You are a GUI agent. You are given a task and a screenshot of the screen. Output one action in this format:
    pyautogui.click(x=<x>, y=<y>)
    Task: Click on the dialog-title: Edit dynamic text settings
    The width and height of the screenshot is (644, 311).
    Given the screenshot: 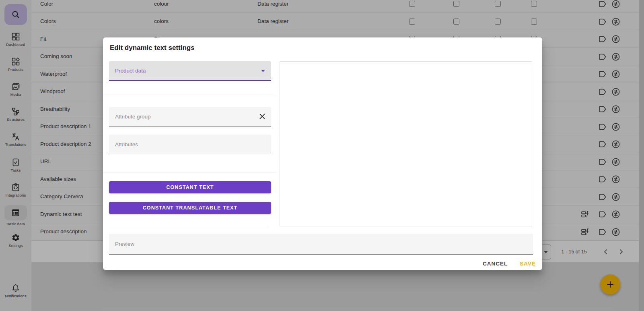 What is the action you would take?
    pyautogui.click(x=152, y=48)
    